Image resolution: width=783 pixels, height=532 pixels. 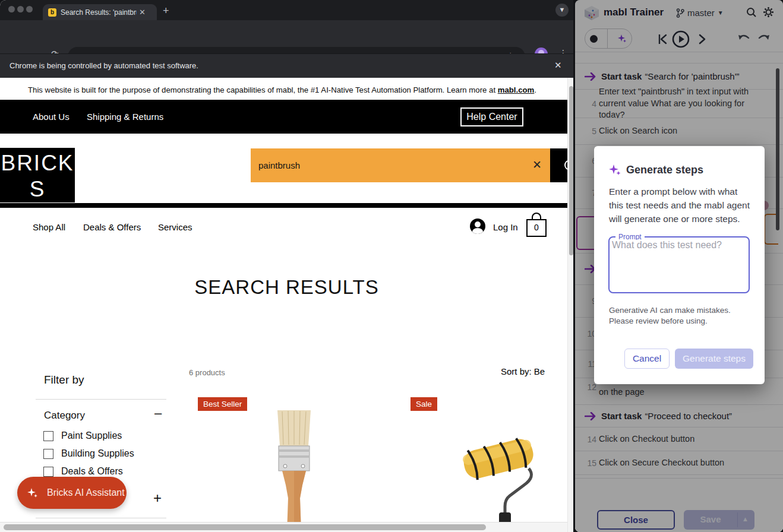 What do you see at coordinates (30, 10) in the screenshot?
I see `window-zoom-button` at bounding box center [30, 10].